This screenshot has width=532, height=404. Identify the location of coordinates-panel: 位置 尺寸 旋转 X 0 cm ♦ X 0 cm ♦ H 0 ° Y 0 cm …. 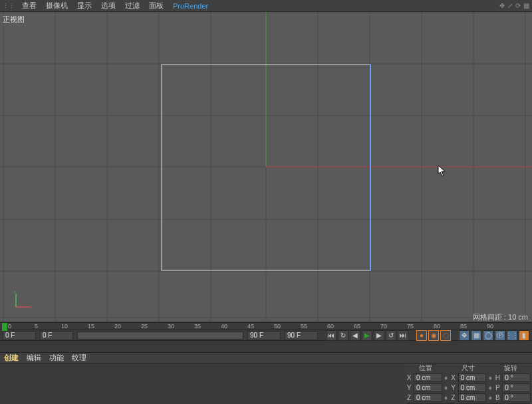
(468, 384).